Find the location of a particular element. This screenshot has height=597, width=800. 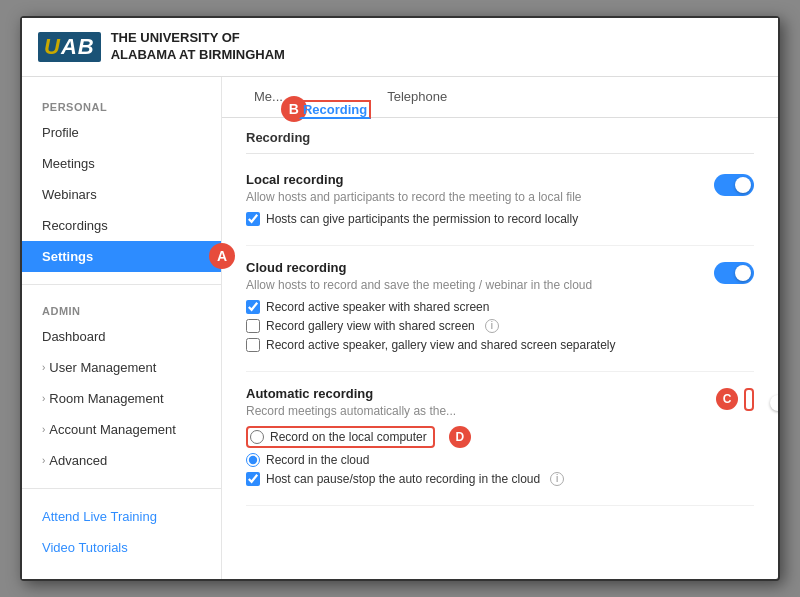

settings-section-recording: Recording is located at coordinates (500, 136).